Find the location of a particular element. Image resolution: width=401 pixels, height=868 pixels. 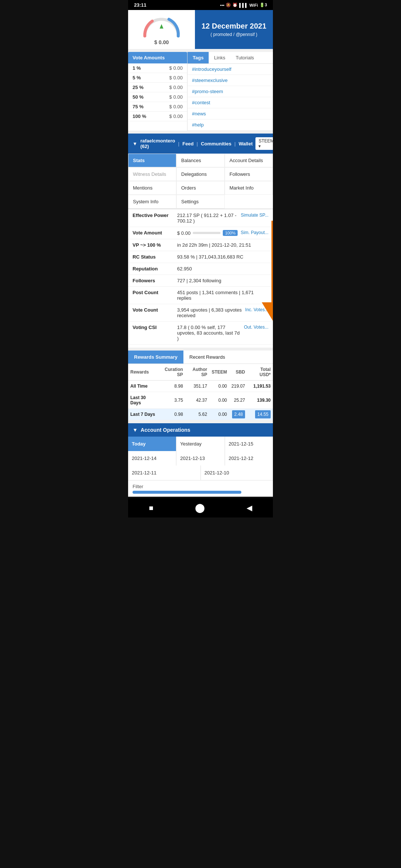

battery-icon: 🔋3 is located at coordinates (263, 5).